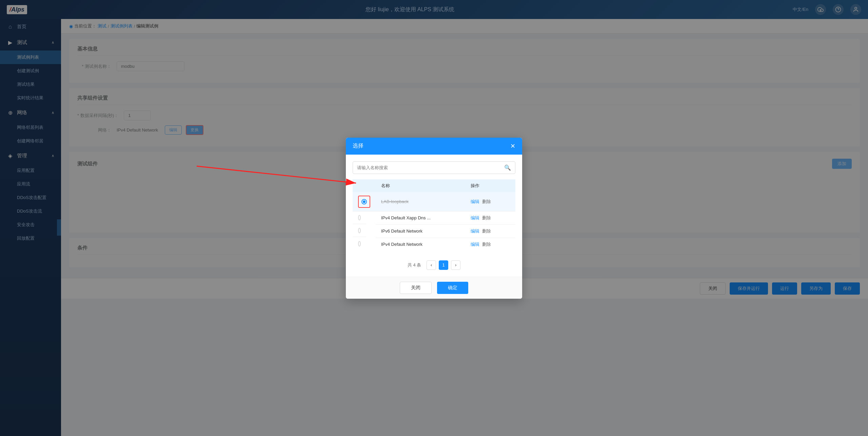  What do you see at coordinates (443, 265) in the screenshot?
I see `page-1-button: 1` at bounding box center [443, 265].